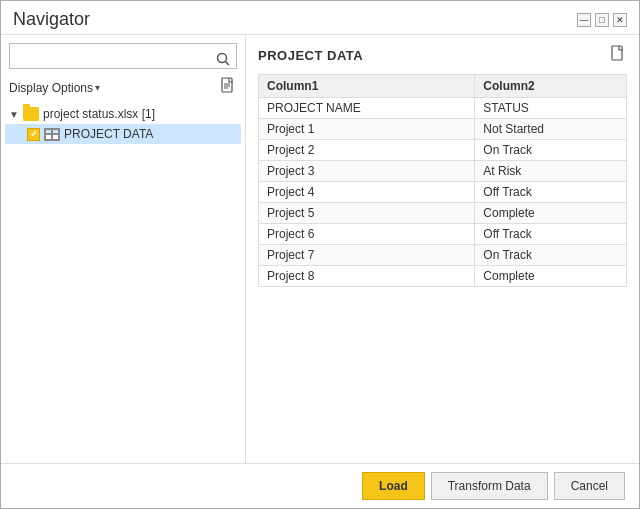 The height and width of the screenshot is (509, 640). I want to click on table-cell-6-0: Project 6, so click(367, 234).